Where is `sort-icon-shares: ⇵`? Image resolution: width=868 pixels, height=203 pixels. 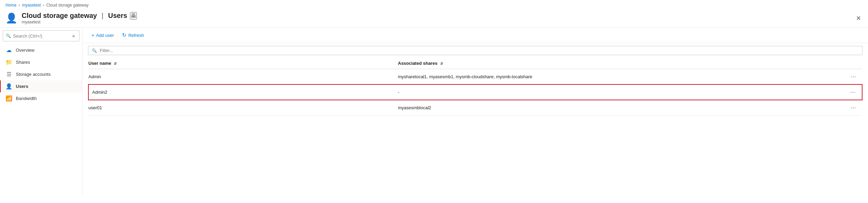 sort-icon-shares: ⇵ is located at coordinates (442, 63).